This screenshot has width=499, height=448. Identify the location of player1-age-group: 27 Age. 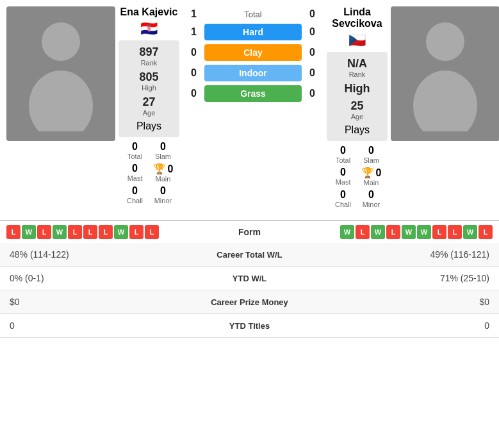
(149, 106).